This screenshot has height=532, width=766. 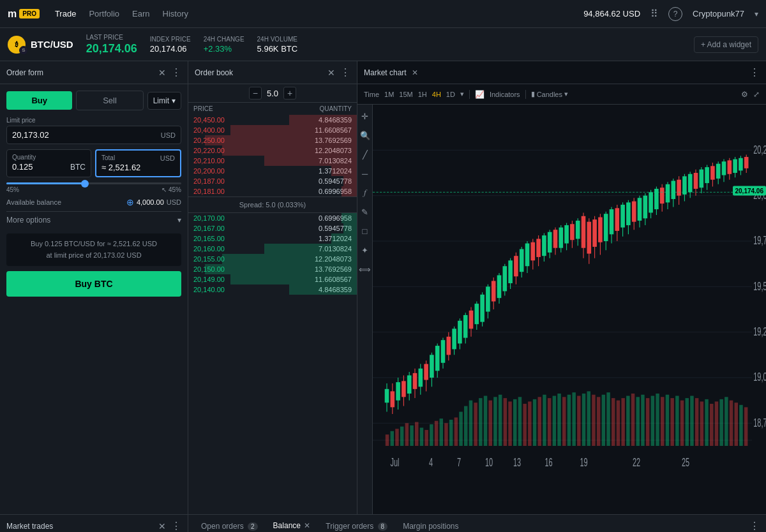 I want to click on chart-time-label: Time, so click(x=372, y=94).